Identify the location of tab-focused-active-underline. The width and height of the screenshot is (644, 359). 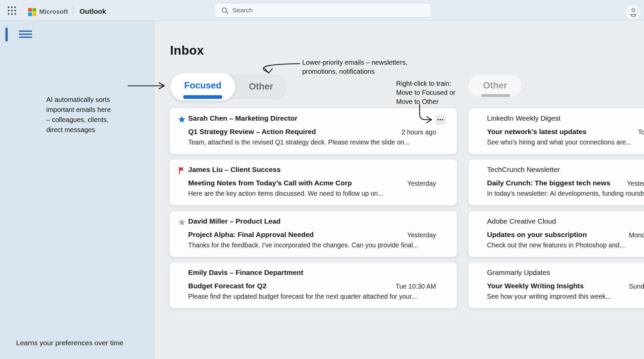
(203, 97).